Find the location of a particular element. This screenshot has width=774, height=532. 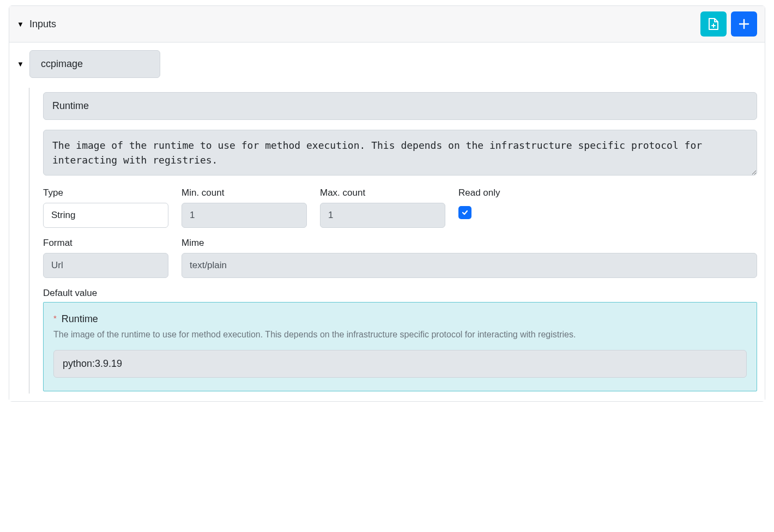

min-count-group: Min. count is located at coordinates (244, 208).